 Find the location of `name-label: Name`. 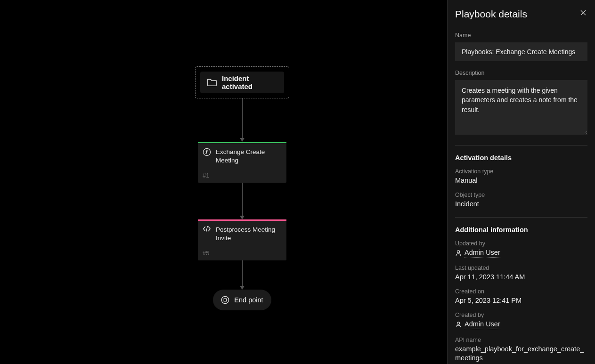

name-label: Name is located at coordinates (521, 35).